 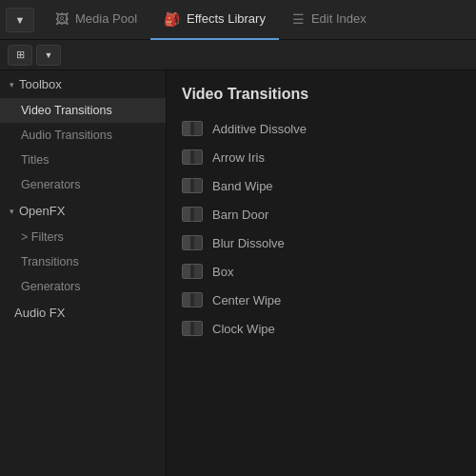 What do you see at coordinates (11, 211) in the screenshot?
I see `openfx-arrow-icon: ▾` at bounding box center [11, 211].